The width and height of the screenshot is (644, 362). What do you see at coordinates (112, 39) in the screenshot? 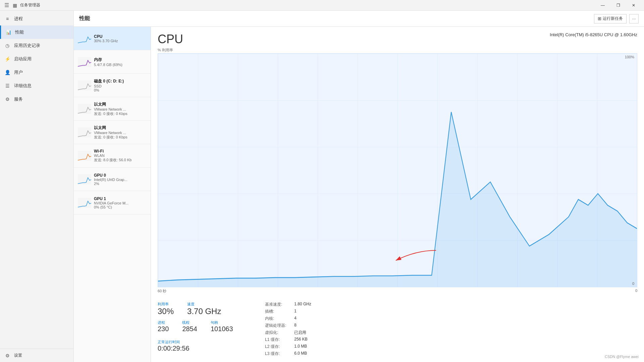
I see `device-item-cpu: CPU 30% 3.70 GHz` at bounding box center [112, 39].